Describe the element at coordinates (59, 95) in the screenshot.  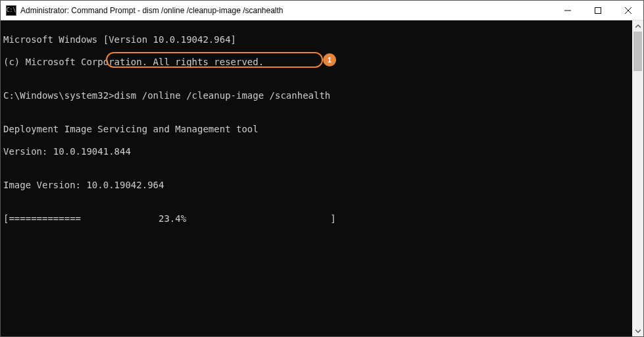
I see `prompt-prefix: C:\Windows\system32>` at that location.